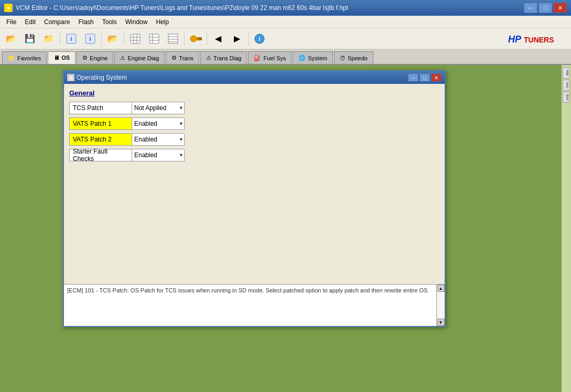 Image resolution: width=571 pixels, height=392 pixels. I want to click on title-bar-controls: ─ □ ✕, so click(545, 8).